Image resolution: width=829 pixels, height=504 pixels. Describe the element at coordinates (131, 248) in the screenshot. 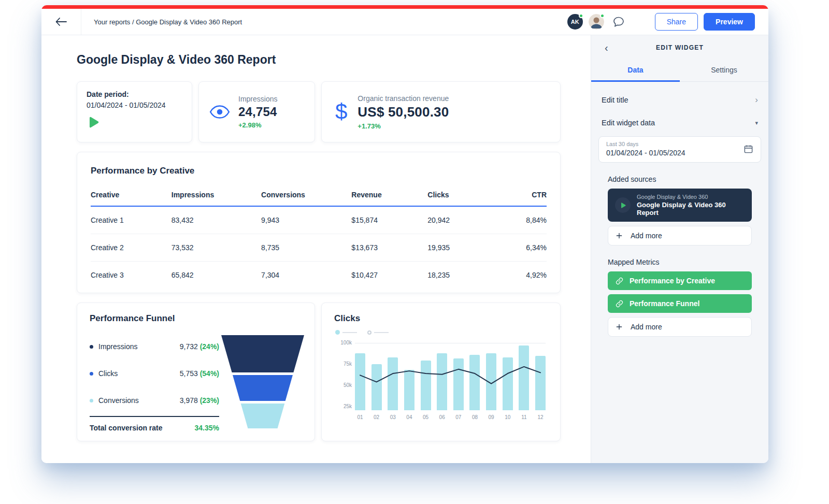

I see `table-cell: Creative 2` at that location.